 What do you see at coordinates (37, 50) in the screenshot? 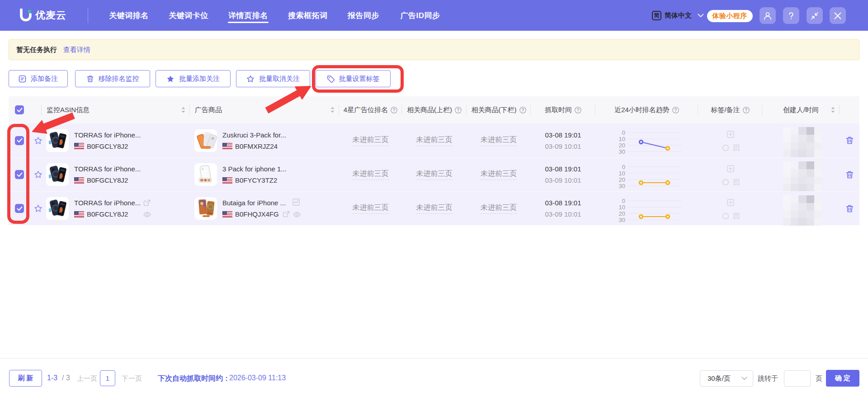
I see `notice-text: 暂无任务执行` at bounding box center [37, 50].